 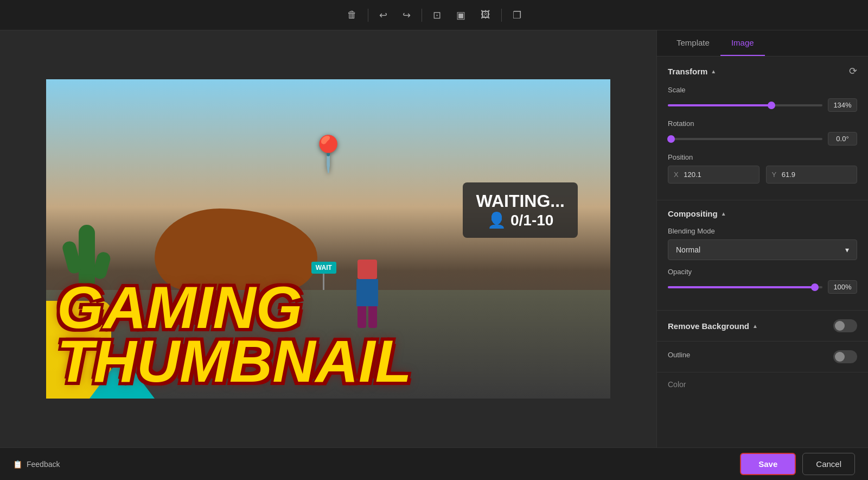 What do you see at coordinates (520, 220) in the screenshot?
I see `waiting-count: 👤 0/1-10` at bounding box center [520, 220].